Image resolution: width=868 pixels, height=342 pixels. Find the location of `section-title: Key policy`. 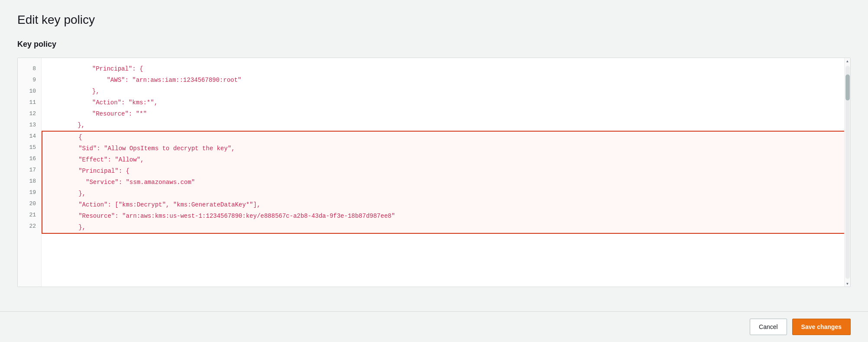

section-title: Key policy is located at coordinates (434, 44).